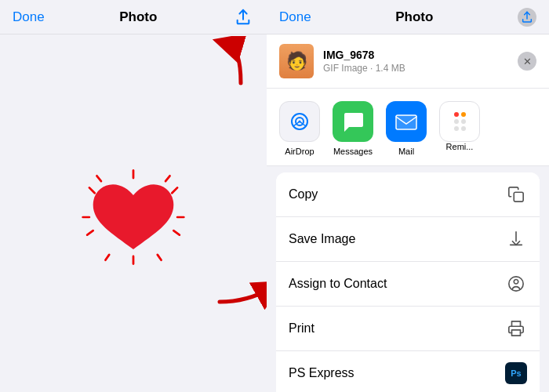 The height and width of the screenshot is (392, 549). I want to click on reminders-label: Remi..., so click(460, 147).